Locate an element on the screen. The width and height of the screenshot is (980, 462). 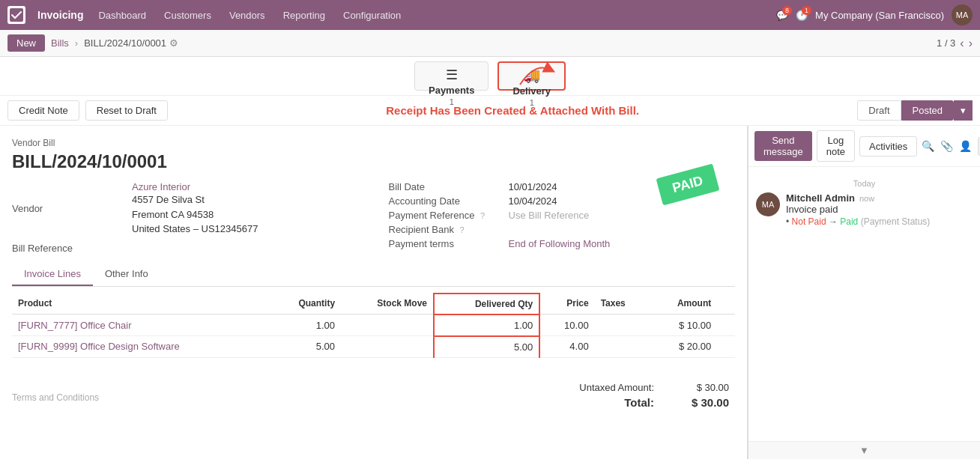
nav-vendors: Vendors is located at coordinates (247, 15).